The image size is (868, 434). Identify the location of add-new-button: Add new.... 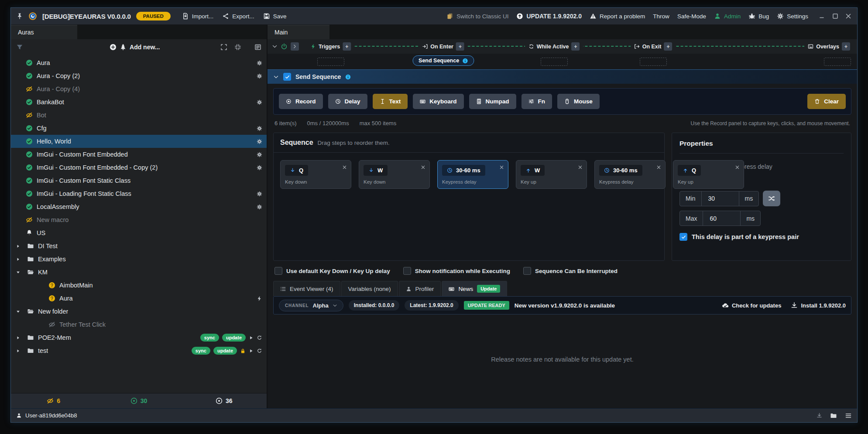
(134, 47).